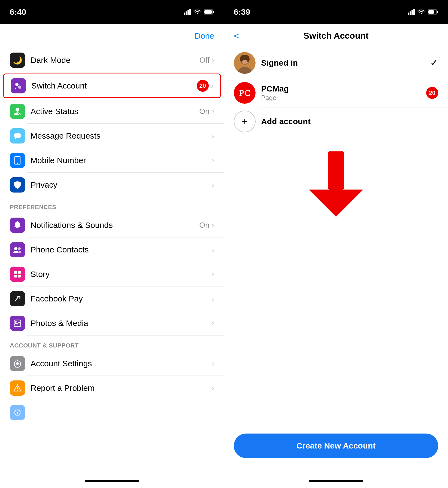 This screenshot has width=448, height=488. Describe the element at coordinates (237, 36) in the screenshot. I see `back-button: <` at that location.